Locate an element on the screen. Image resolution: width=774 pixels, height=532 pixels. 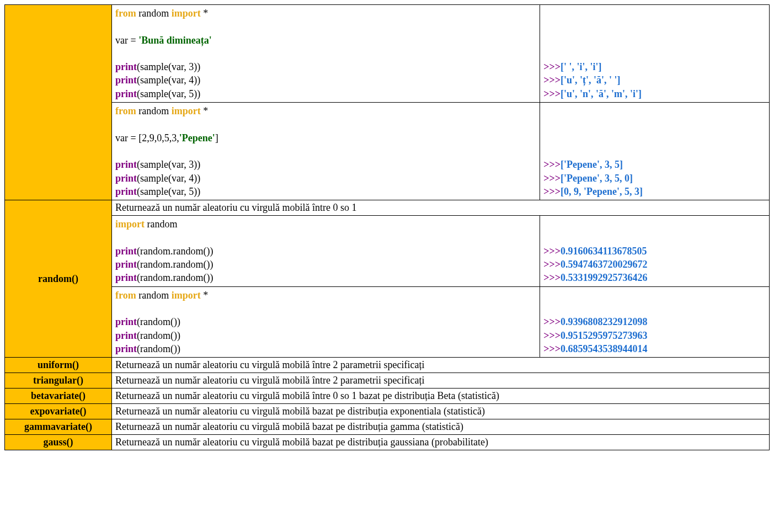
table-row: uniform()Returnează un număr aleatoriu c… is located at coordinates (387, 365).